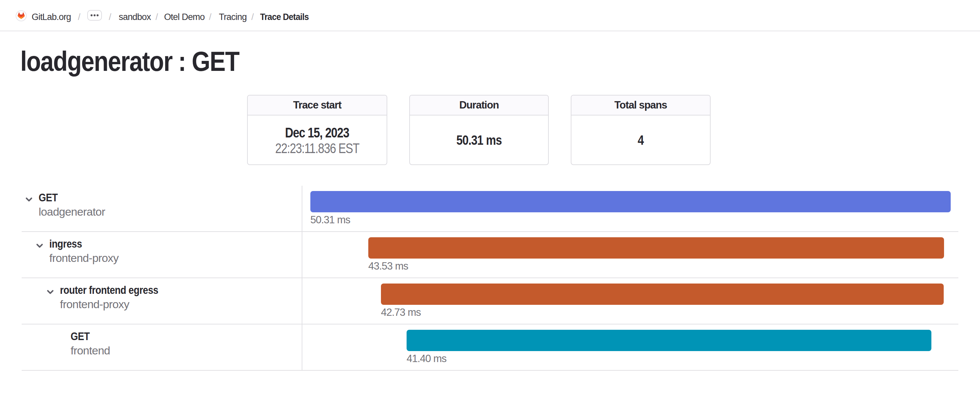 This screenshot has height=395, width=980. Describe the element at coordinates (72, 211) in the screenshot. I see `span-service: loadgenerator` at that location.